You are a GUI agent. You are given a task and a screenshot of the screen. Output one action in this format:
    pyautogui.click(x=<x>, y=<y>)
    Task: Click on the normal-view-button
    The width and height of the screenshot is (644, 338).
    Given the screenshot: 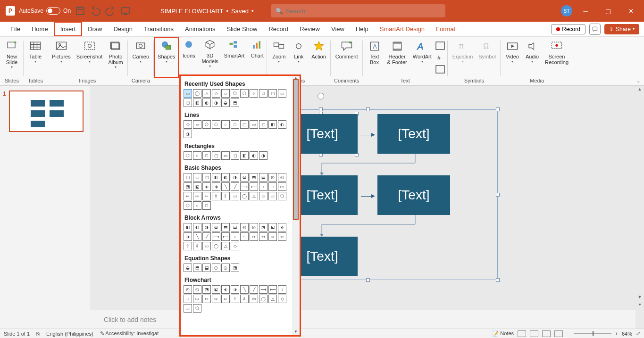 What is the action you would take?
    pyautogui.click(x=522, y=334)
    